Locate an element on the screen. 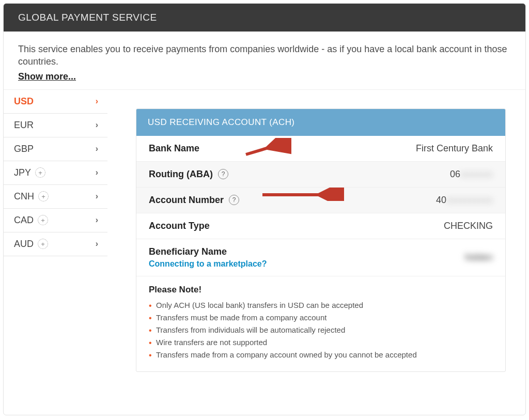 This screenshot has width=529, height=420. note-title: Please Note! is located at coordinates (321, 290).